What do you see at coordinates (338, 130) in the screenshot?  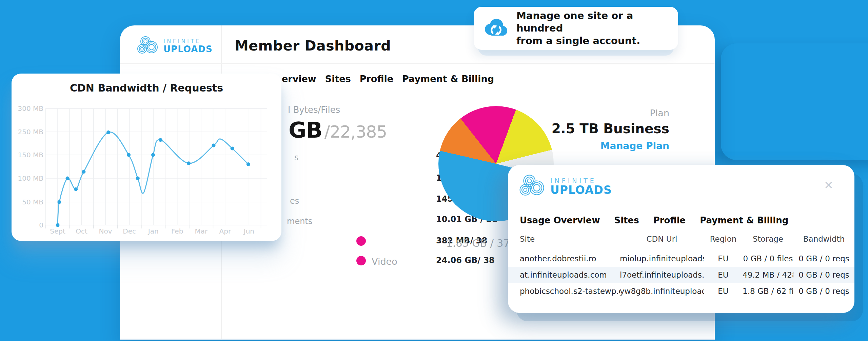 I see `total-usage: GB /22,385` at bounding box center [338, 130].